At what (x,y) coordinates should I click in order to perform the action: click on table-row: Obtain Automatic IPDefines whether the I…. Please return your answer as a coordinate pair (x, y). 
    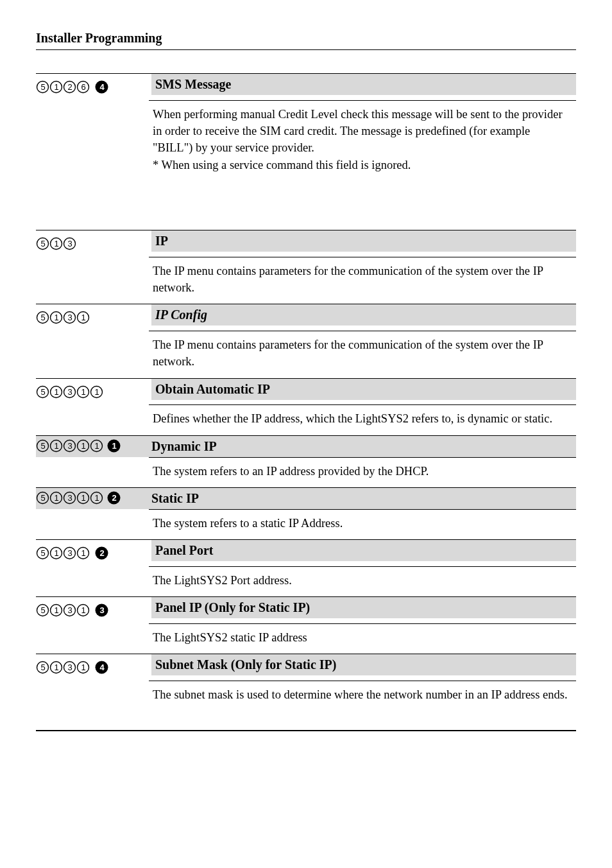
    Looking at the image, I should click on (306, 407).